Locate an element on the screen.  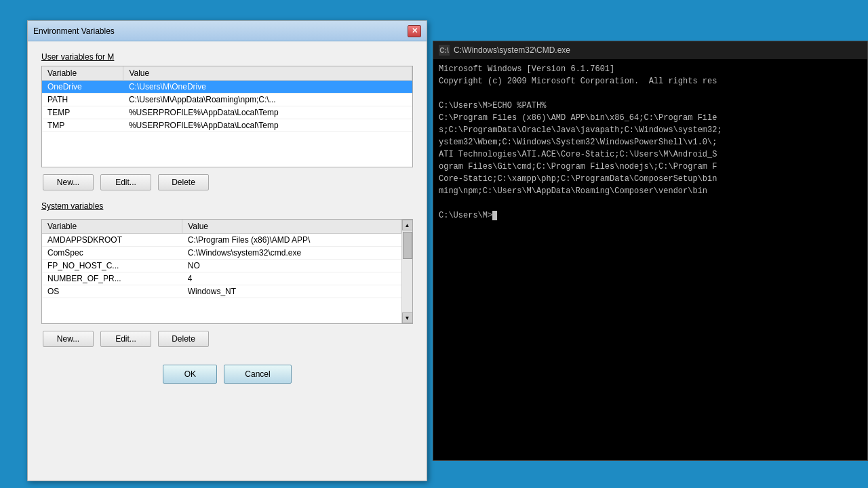
system-row-value: C:\Program Files (x86)\AMD APP\ is located at coordinates (292, 240).